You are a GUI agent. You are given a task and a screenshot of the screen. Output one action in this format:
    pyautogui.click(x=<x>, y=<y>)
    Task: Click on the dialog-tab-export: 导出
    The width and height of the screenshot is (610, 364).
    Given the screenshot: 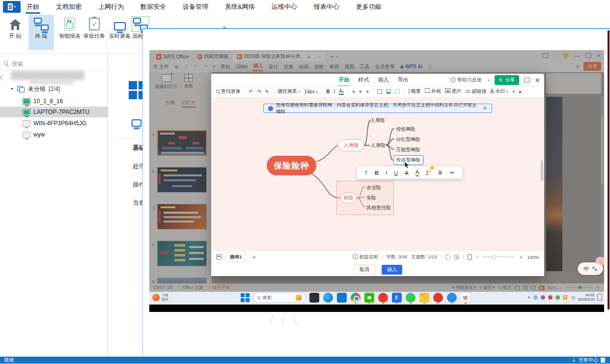 What is the action you would take?
    pyautogui.click(x=403, y=80)
    